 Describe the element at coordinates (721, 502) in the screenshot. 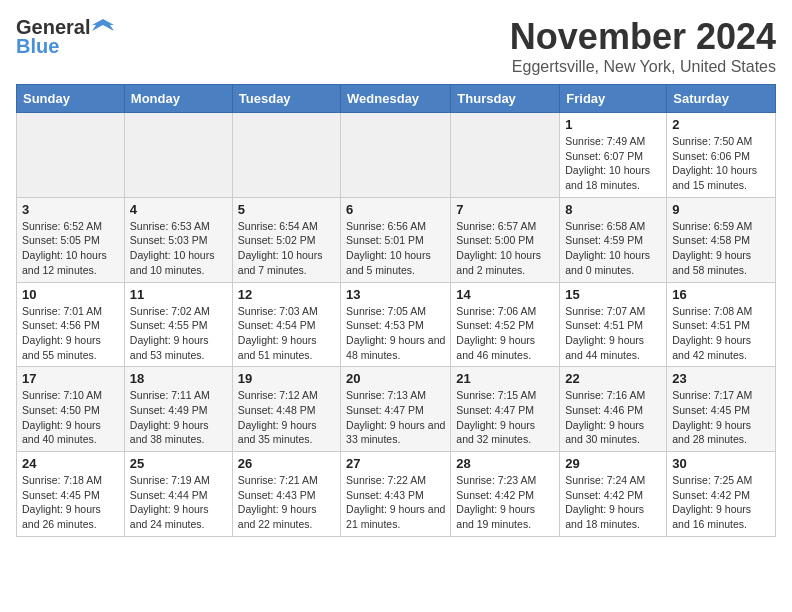

I see `day-info: Sunrise: 7:25 AM Sunset: 4:42 PM Dayligh…` at that location.